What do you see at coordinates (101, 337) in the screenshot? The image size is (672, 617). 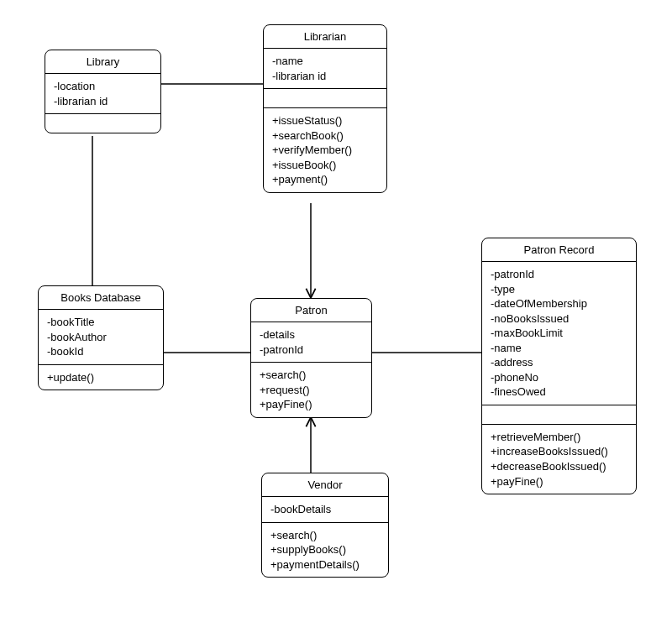 I see `class-booksdb: Books Database -bookTitle -bookAuthor -b…` at bounding box center [101, 337].